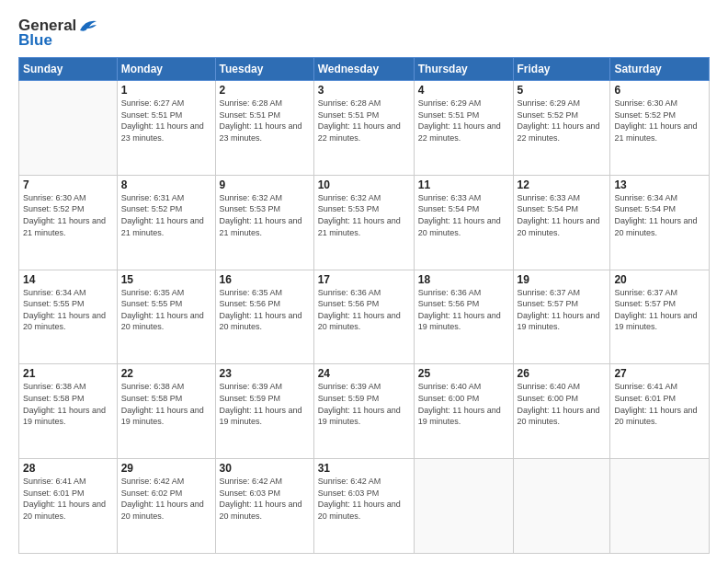  Describe the element at coordinates (563, 185) in the screenshot. I see `day-number: 12` at that location.